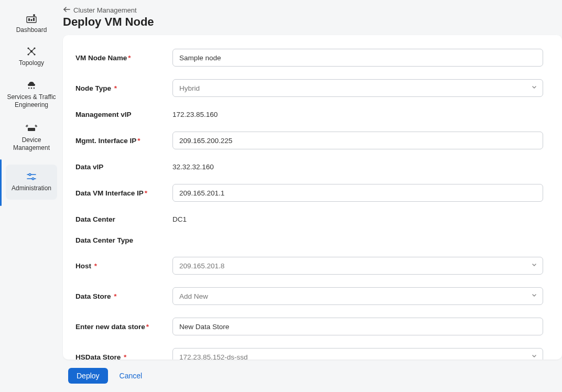  What do you see at coordinates (358, 58) in the screenshot?
I see `vm-node-name-input` at bounding box center [358, 58].